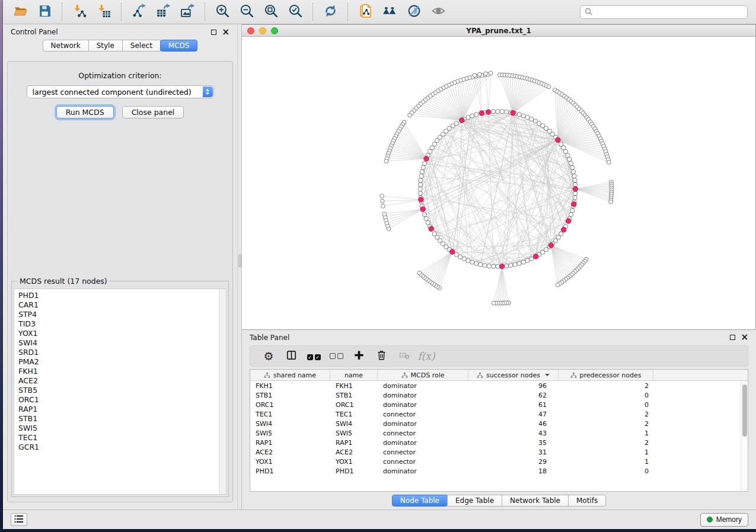 The image size is (756, 532). I want to click on add-column-button, so click(359, 356).